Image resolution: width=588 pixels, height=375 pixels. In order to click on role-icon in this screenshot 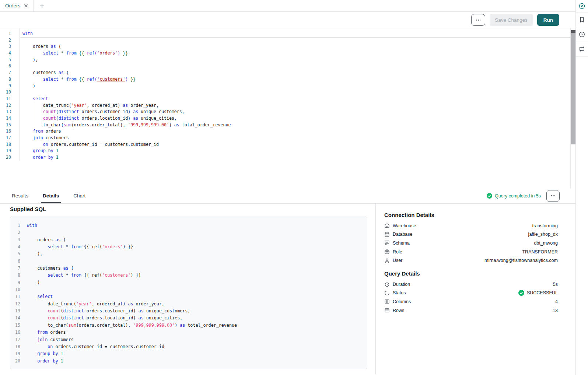, I will do `click(387, 252)`.